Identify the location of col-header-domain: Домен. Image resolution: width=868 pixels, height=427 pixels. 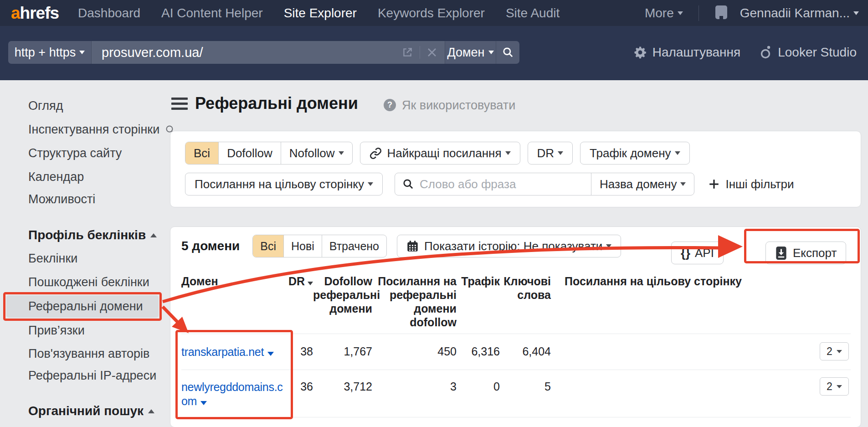
(235, 302).